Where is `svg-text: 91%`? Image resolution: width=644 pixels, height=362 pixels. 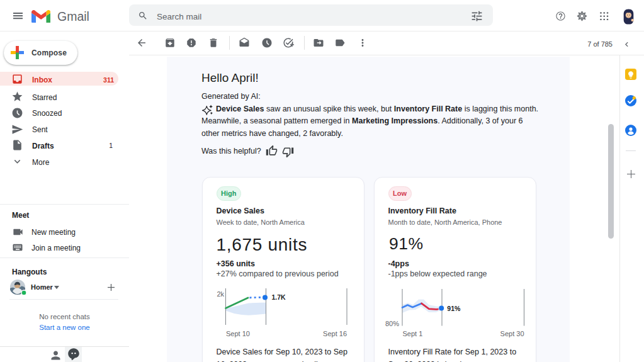 svg-text: 91% is located at coordinates (454, 308).